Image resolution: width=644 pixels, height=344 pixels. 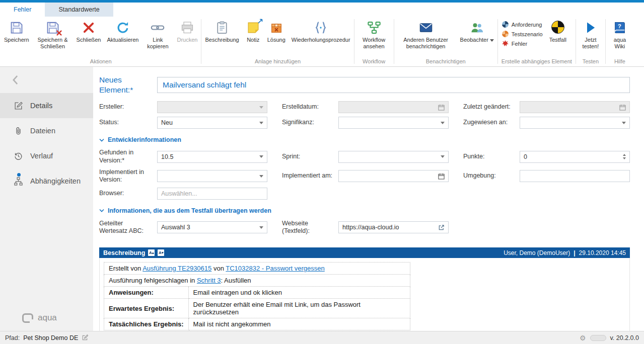 I want to click on section-testfall-informationen: Informationen, die aus dem Testfall über…, so click(x=365, y=211).